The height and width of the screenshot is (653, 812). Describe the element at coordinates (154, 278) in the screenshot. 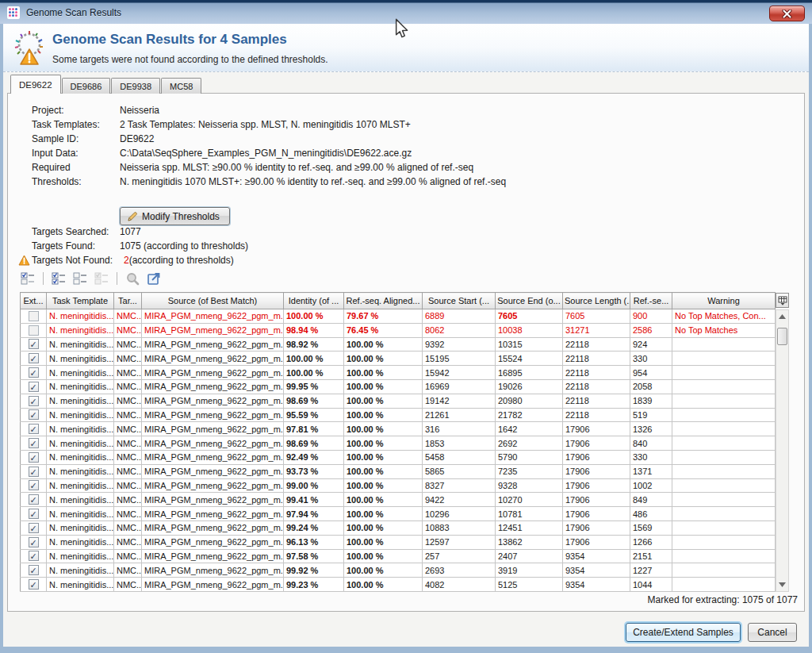

I see `export-icon` at that location.